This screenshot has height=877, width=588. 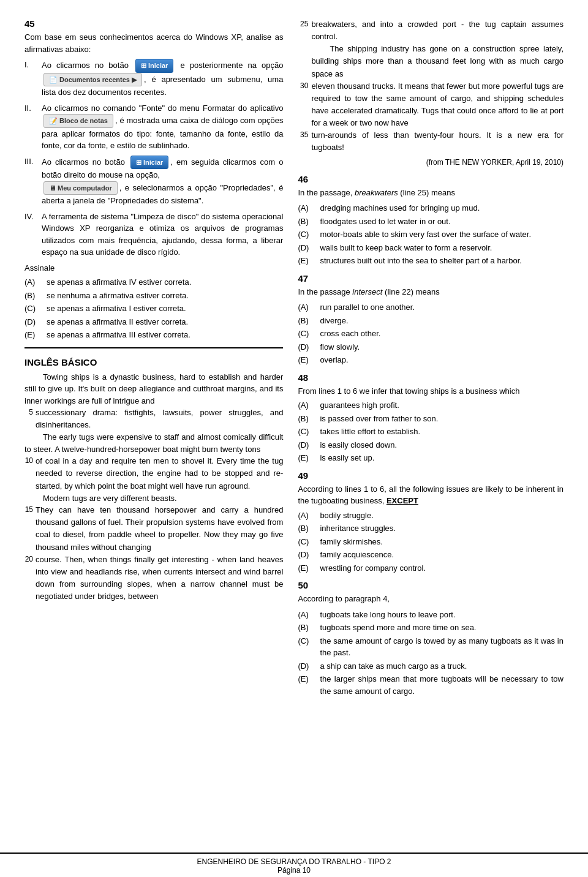 What do you see at coordinates (162, 78) in the screenshot?
I see `q45-content-i: Ao clicarmos no botão ⊞ Iniciar e poster…` at bounding box center [162, 78].